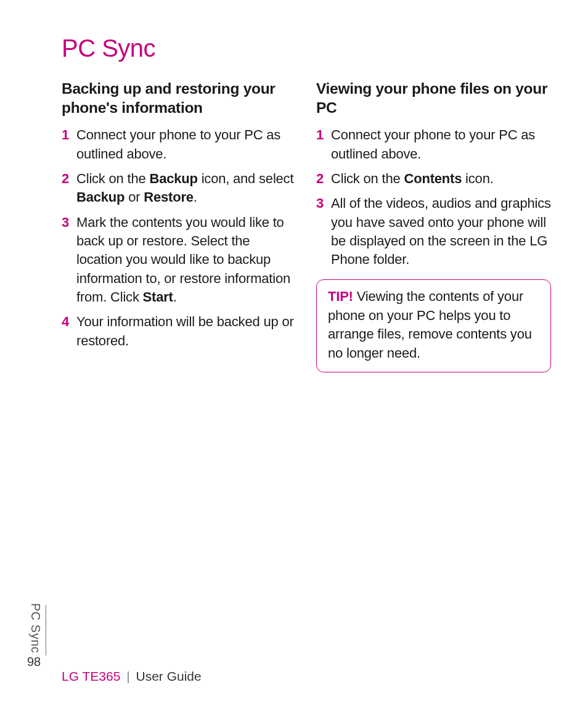 The width and height of the screenshot is (588, 706). What do you see at coordinates (306, 48) in the screenshot?
I see `page-title: PC Sync` at bounding box center [306, 48].